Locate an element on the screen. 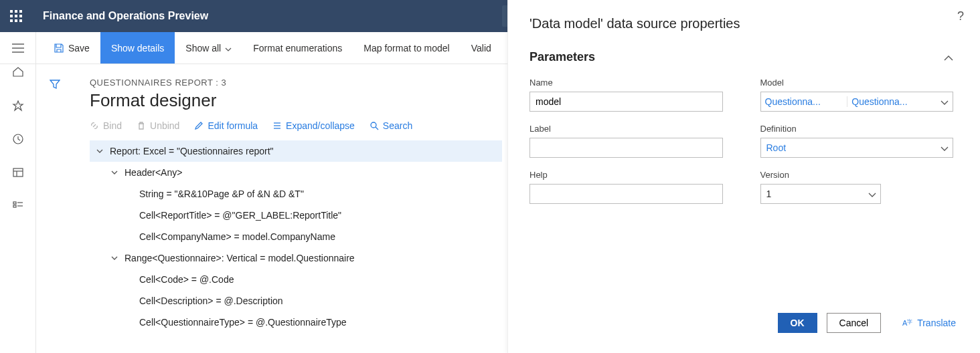 Image resolution: width=980 pixels, height=353 pixels. map-format-button: Map format to model is located at coordinates (406, 48).